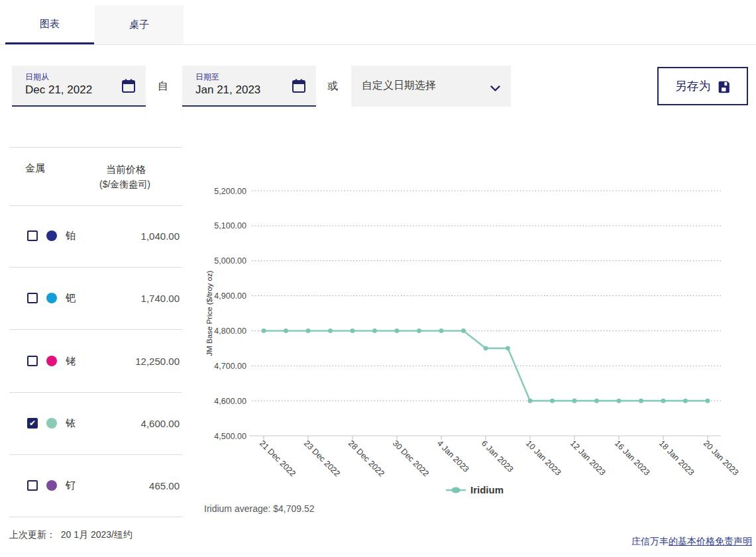 The image size is (756, 557). I want to click on y-tick-label: 4,700.00, so click(231, 366).